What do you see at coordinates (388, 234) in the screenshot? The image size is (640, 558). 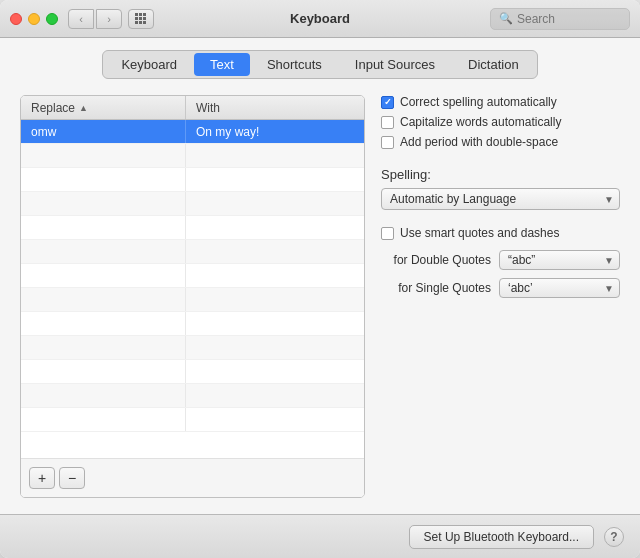 I see `smart-quotes-checkbox` at bounding box center [388, 234].